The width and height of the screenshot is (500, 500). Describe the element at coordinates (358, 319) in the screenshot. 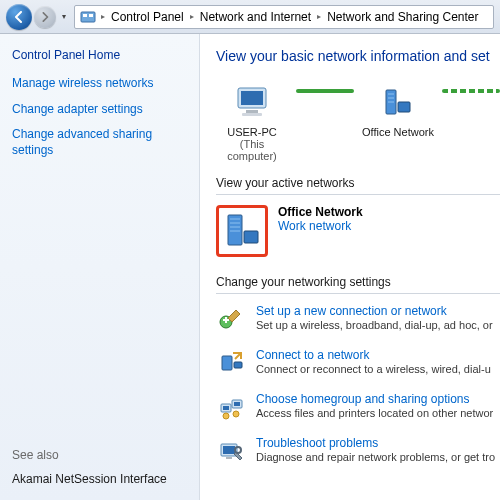

I see `setting-new-connection: Set up a new connection or network Set u…` at that location.